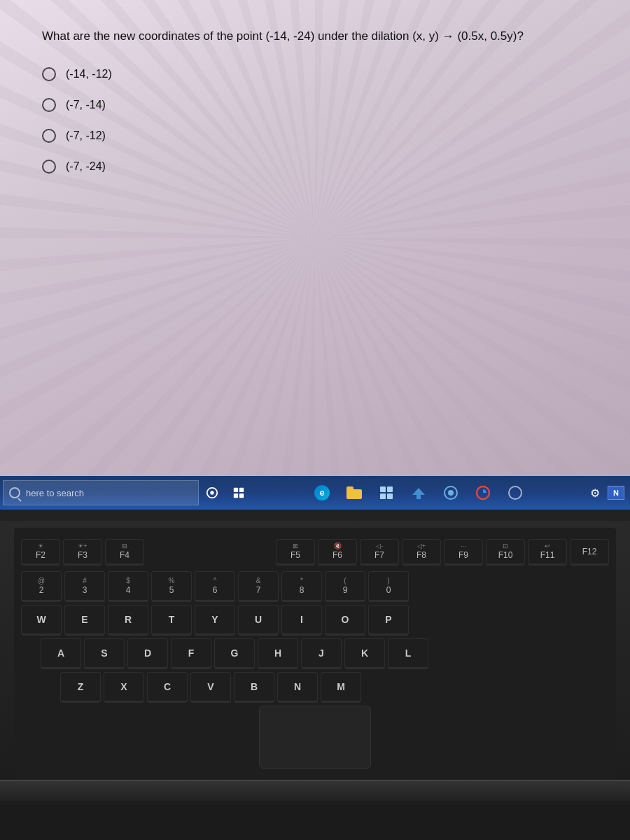 Image resolution: width=630 pixels, height=840 pixels. I want to click on mail-icon, so click(419, 493).